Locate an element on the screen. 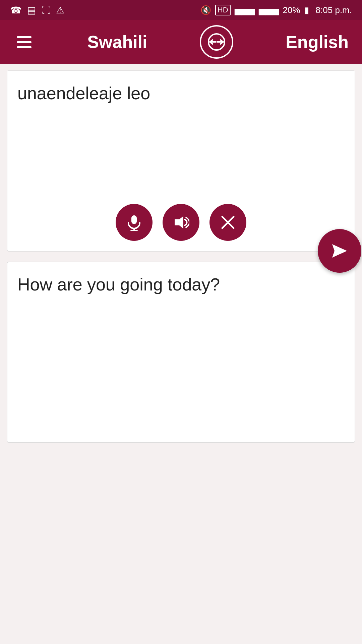 Image resolution: width=362 pixels, height=644 pixels. signal1-icon: ▅▅▅ is located at coordinates (245, 10).